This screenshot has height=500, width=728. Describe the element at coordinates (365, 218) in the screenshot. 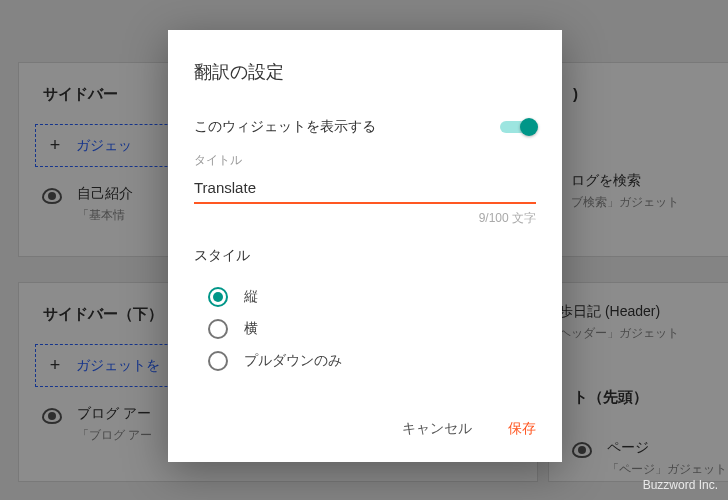

I see `char-counter: 9/100 文字` at that location.